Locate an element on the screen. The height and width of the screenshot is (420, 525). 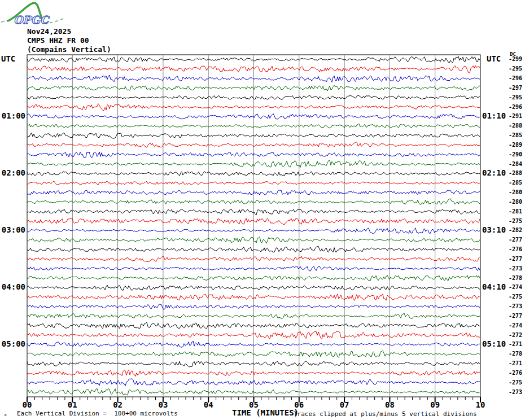
x-tick-label: 01 is located at coordinates (72, 405).